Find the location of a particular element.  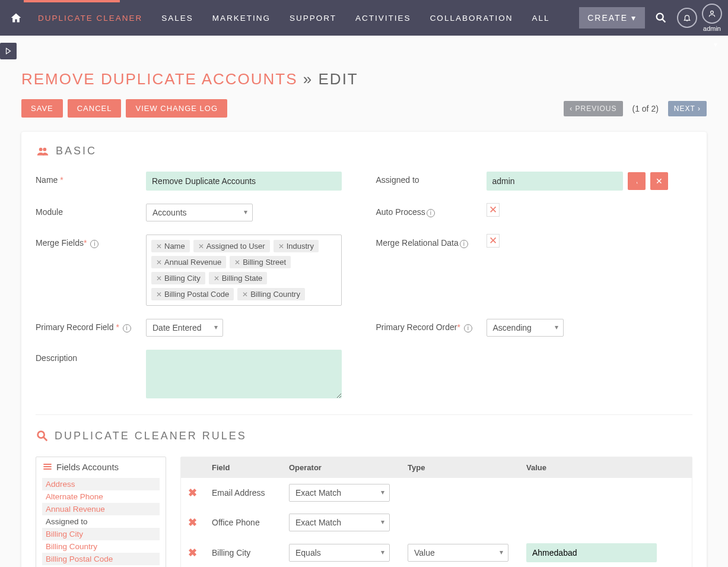

primary-field-select: Date Entered is located at coordinates (185, 328).